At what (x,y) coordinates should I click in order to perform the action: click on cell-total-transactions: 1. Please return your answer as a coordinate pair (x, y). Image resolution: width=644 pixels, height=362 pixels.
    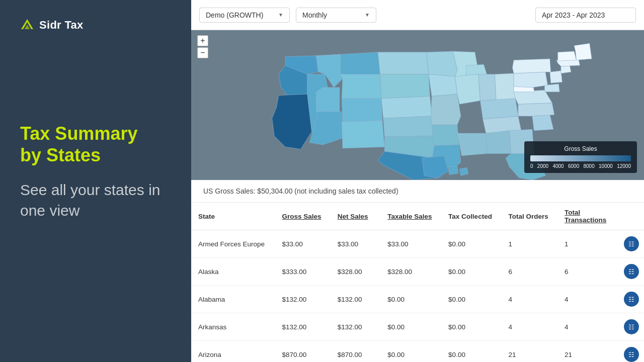
    Looking at the image, I should click on (587, 244).